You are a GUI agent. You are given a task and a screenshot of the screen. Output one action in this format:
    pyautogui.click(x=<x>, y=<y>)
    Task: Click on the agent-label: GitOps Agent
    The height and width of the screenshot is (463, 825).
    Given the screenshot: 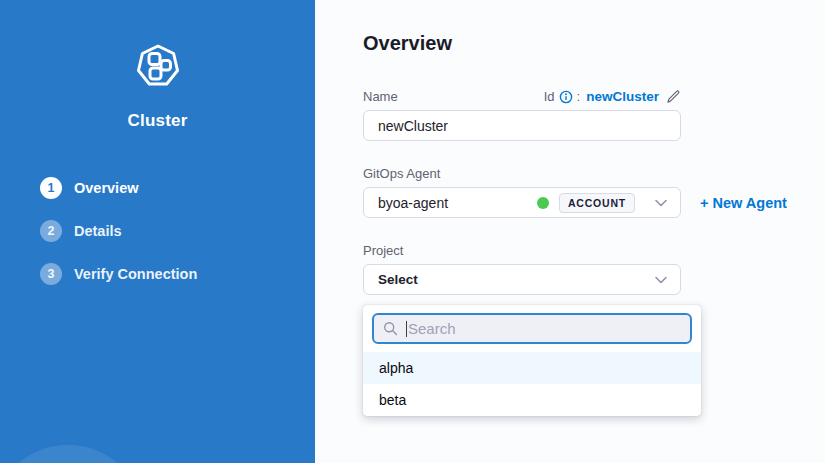 What is the action you would take?
    pyautogui.click(x=594, y=174)
    